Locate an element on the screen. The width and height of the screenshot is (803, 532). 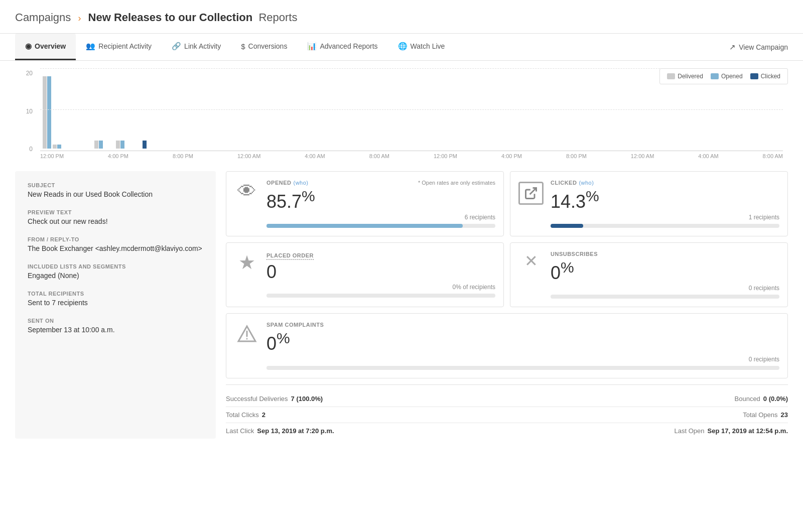
clicked-sub: 1 recipients is located at coordinates (665, 217).